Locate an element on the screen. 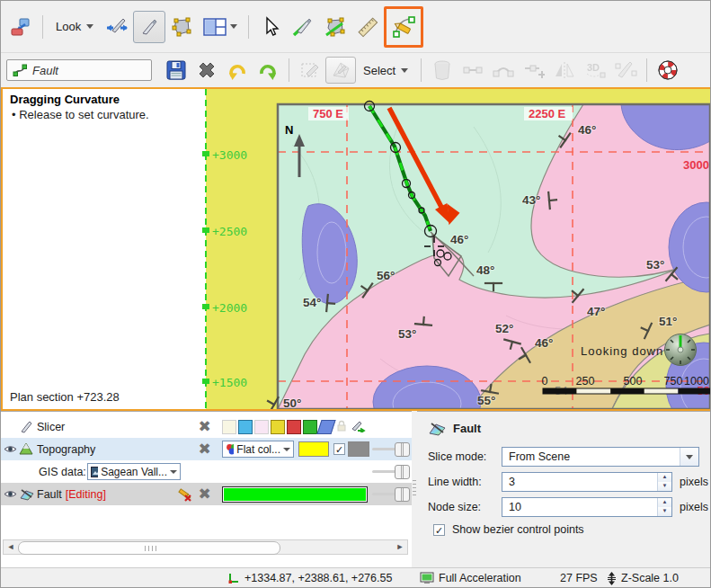 The width and height of the screenshot is (711, 588). line-width-input: 3 ▲▼ is located at coordinates (587, 482).